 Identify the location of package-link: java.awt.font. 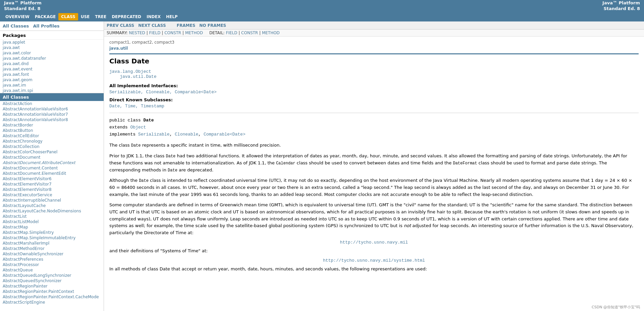
(52, 74).